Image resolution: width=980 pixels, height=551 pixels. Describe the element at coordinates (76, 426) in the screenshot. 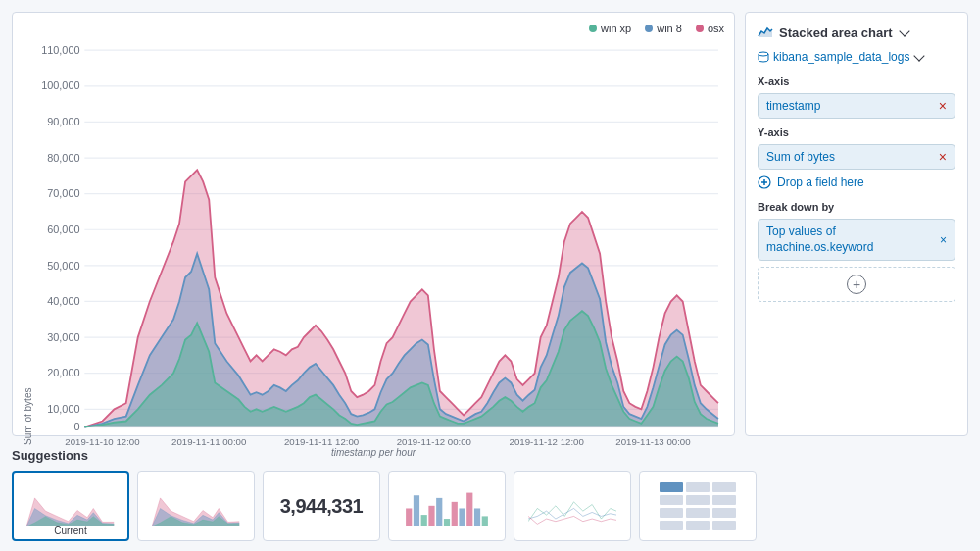

I see `svg-text: 0` at that location.